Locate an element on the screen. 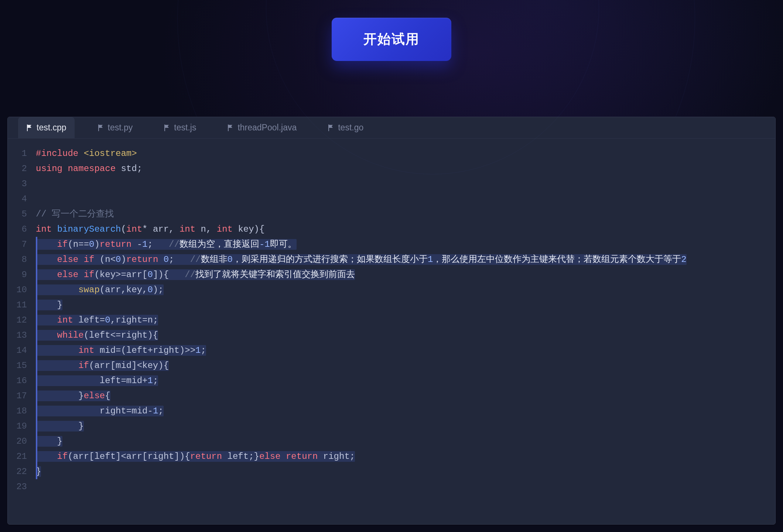  line-number: 18 is located at coordinates (17, 411).